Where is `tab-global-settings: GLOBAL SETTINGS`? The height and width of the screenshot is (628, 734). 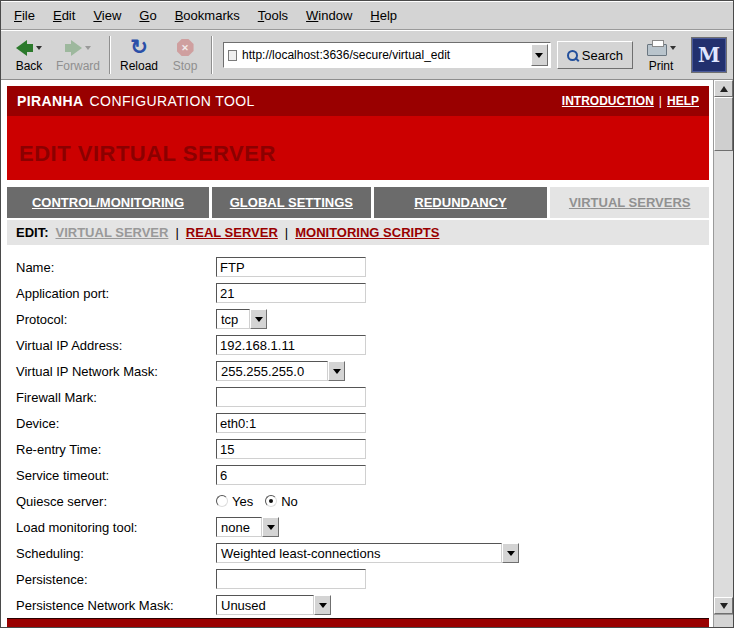
tab-global-settings: GLOBAL SETTINGS is located at coordinates (292, 202).